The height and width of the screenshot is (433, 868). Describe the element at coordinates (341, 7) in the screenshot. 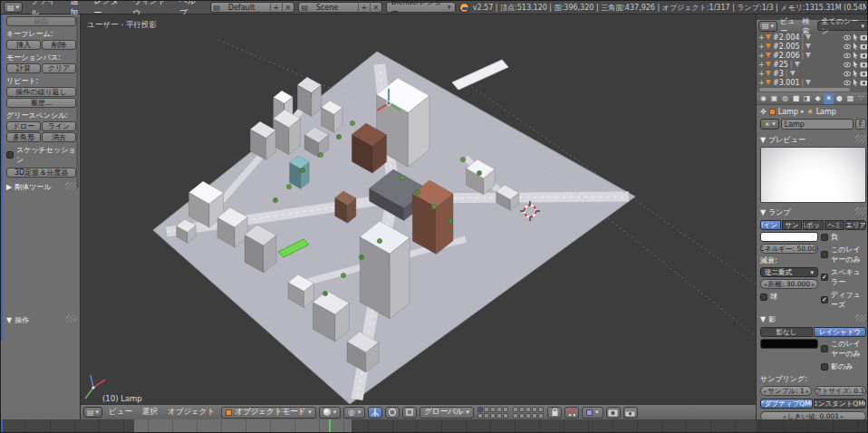

I see `scene-selector: ▤ Scene + ×` at that location.